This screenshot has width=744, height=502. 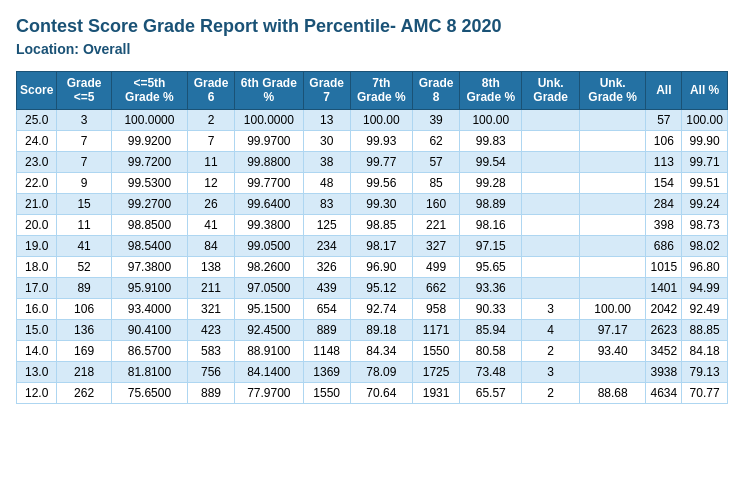 What do you see at coordinates (84, 140) in the screenshot?
I see `table-cell: 7` at bounding box center [84, 140].